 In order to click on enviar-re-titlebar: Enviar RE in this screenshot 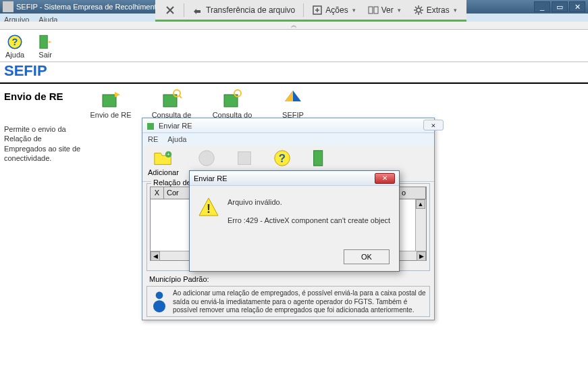, I will do `click(288, 126)`.